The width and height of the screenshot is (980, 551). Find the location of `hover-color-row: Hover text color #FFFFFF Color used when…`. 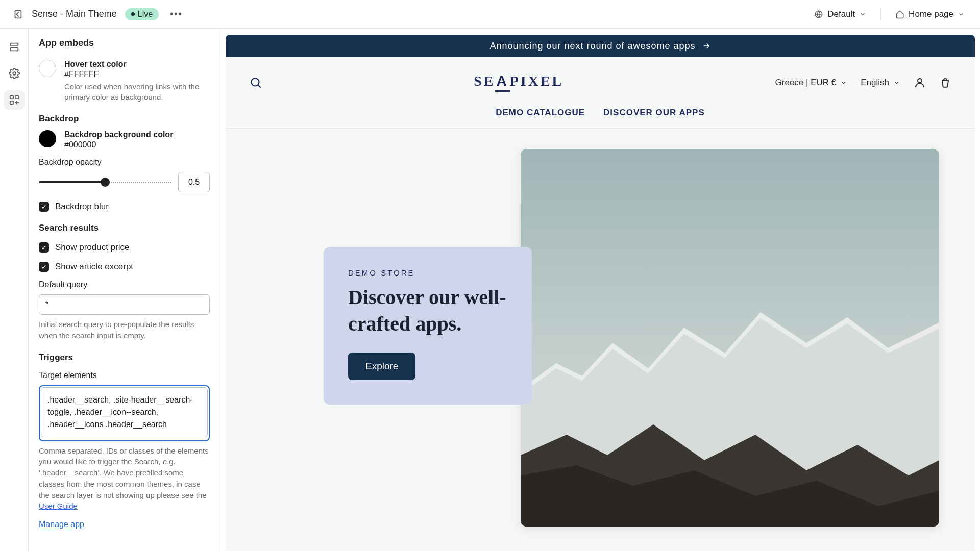

hover-color-row: Hover text color #FFFFFF Color used when… is located at coordinates (125, 81).